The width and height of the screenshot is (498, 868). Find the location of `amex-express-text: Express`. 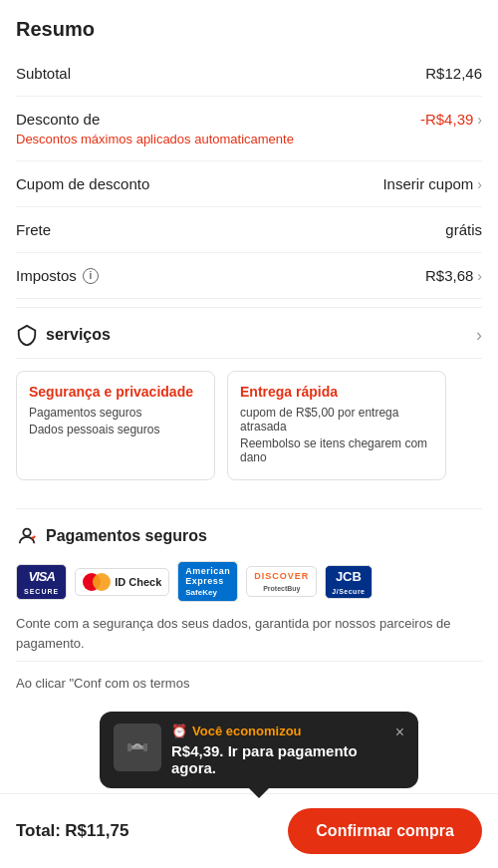

amex-express-text: Express is located at coordinates (207, 581).